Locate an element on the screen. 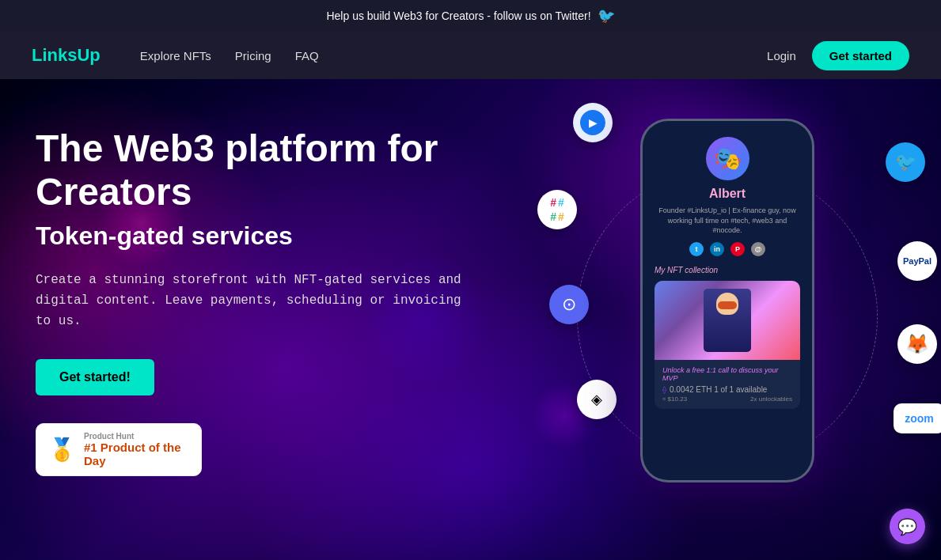  slack-integration-icon: # # # # is located at coordinates (557, 210).